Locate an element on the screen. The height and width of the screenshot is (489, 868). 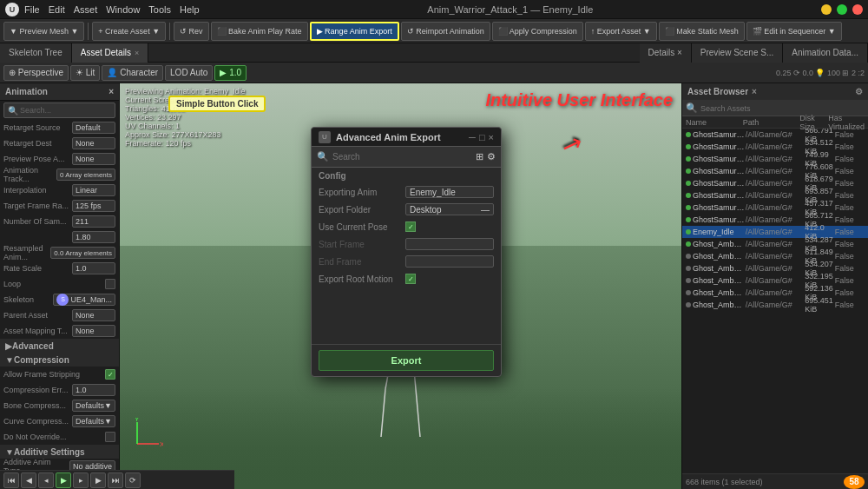
menu-file: File is located at coordinates (32, 10).